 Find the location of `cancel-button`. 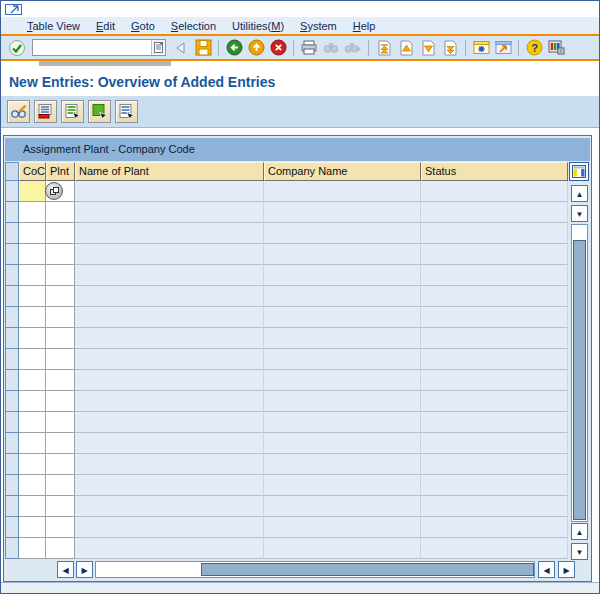

cancel-button is located at coordinates (278, 48).